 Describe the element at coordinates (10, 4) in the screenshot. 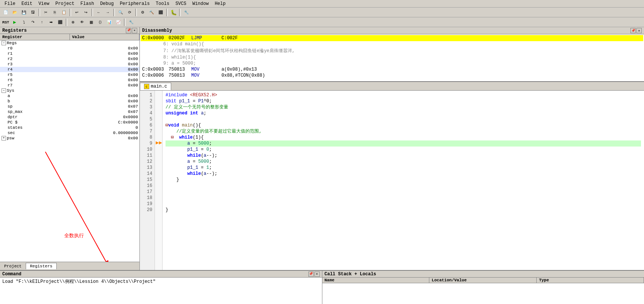

I see `menu-file: File` at that location.